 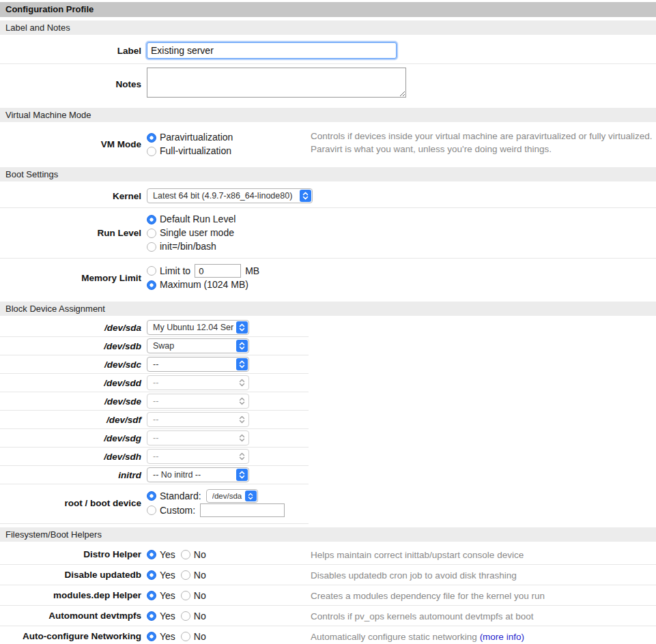 What do you see at coordinates (186, 575) in the screenshot?
I see `disable-updatedb-no-radio` at bounding box center [186, 575].